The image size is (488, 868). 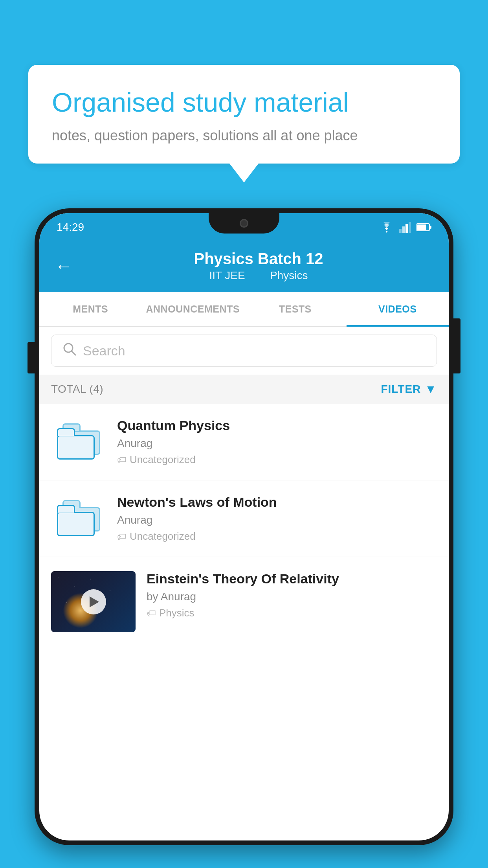 What do you see at coordinates (292, 597) in the screenshot?
I see `video-author: by Anurag` at bounding box center [292, 597].